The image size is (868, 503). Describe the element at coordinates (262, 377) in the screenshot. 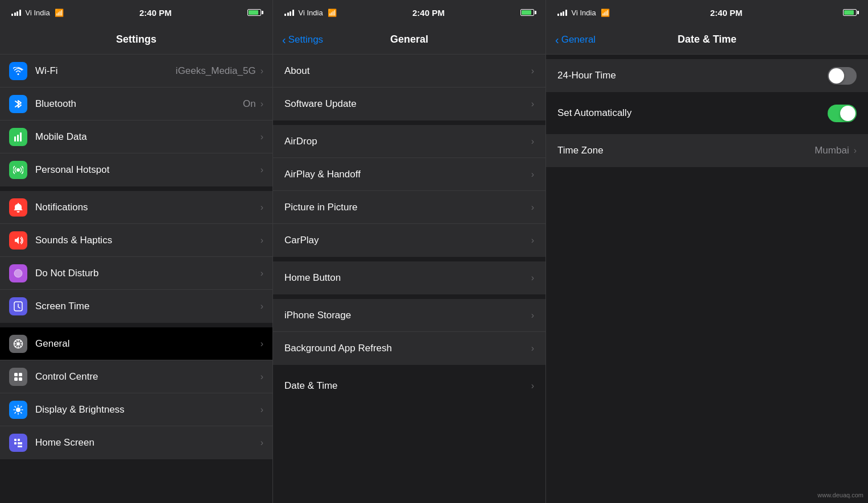

I see `control-centre-chevron: ›` at that location.